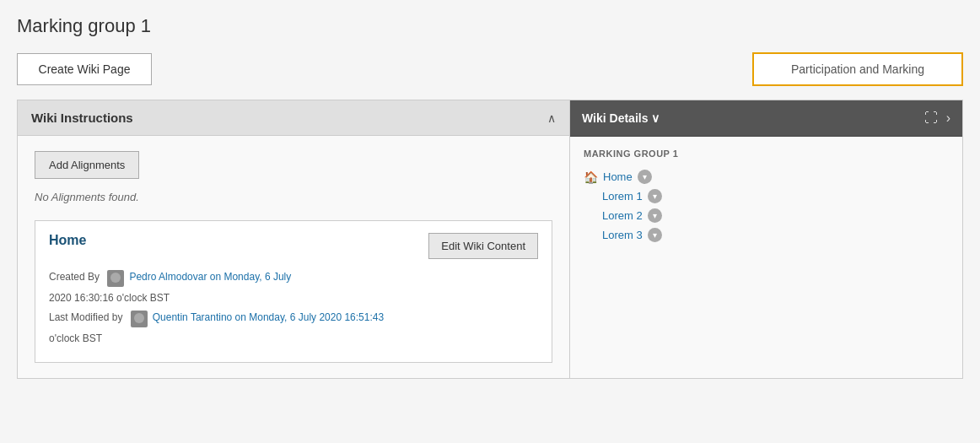  Describe the element at coordinates (110, 299) in the screenshot. I see `created-date-text: 2020 16:30:16 o'clock BST` at that location.